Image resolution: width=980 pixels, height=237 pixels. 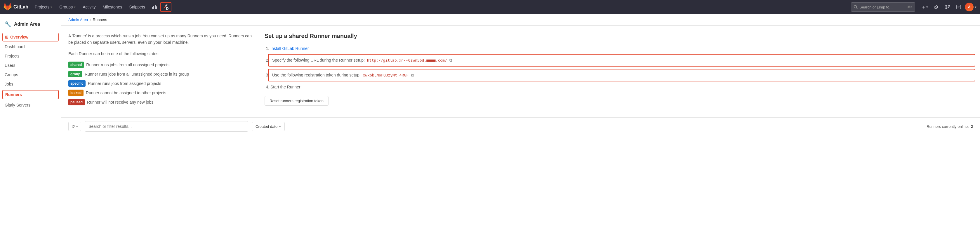 I want to click on badge-group: group, so click(x=75, y=74).